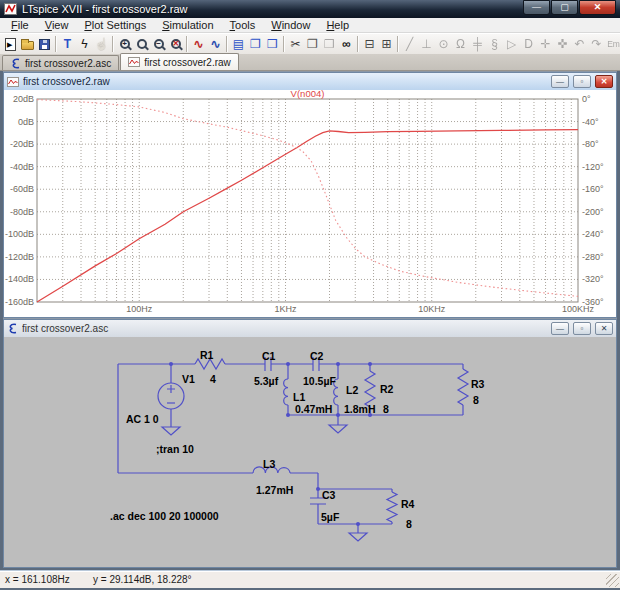  Describe the element at coordinates (84, 44) in the screenshot. I see `run-simulation-button: ϟ` at that location.